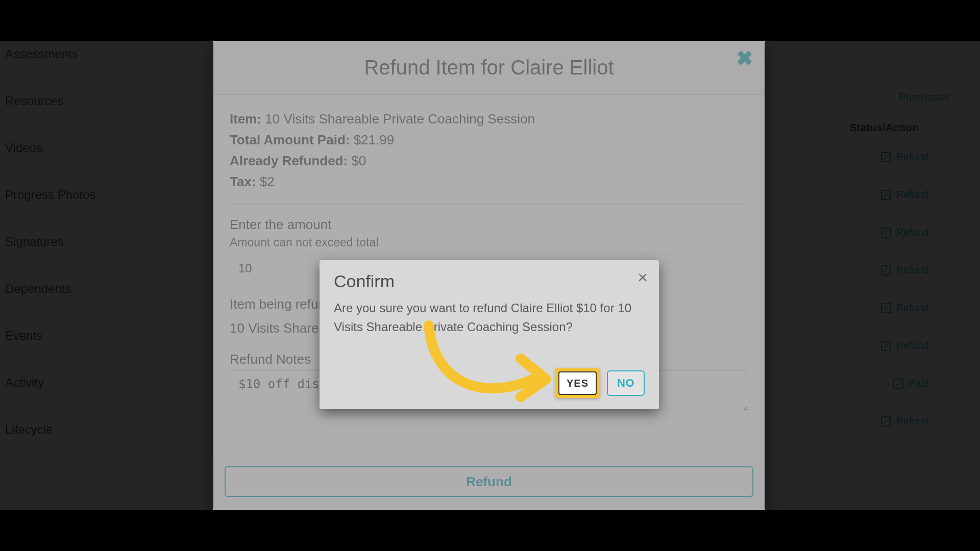  What do you see at coordinates (489, 243) in the screenshot?
I see `amount-sublabel: Amount can not exceed total` at bounding box center [489, 243].